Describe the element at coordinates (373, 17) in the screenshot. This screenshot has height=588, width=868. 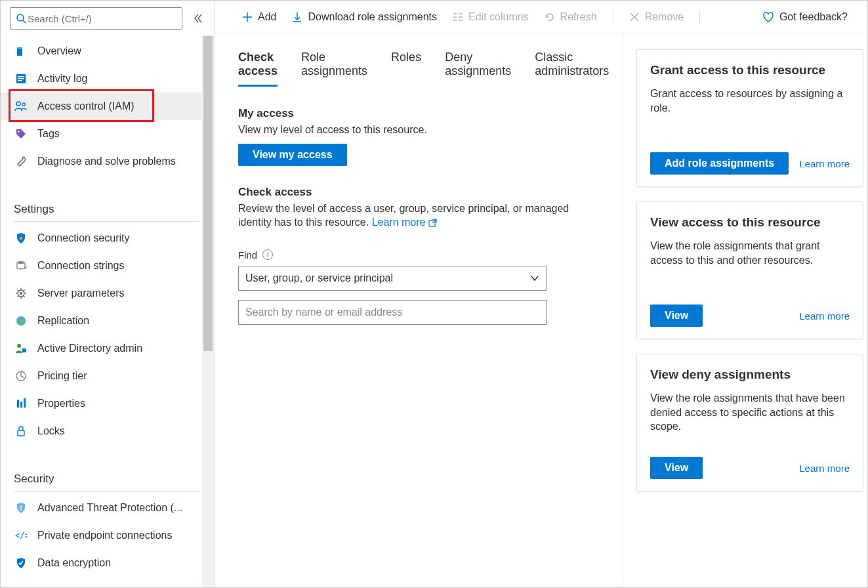
I see `toolbar-label: Download role assignments` at that location.